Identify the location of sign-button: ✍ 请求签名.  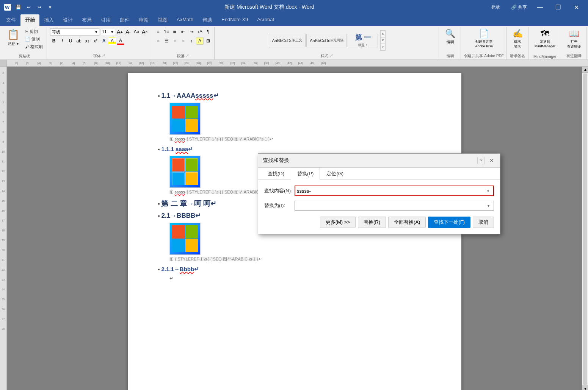
(518, 39).